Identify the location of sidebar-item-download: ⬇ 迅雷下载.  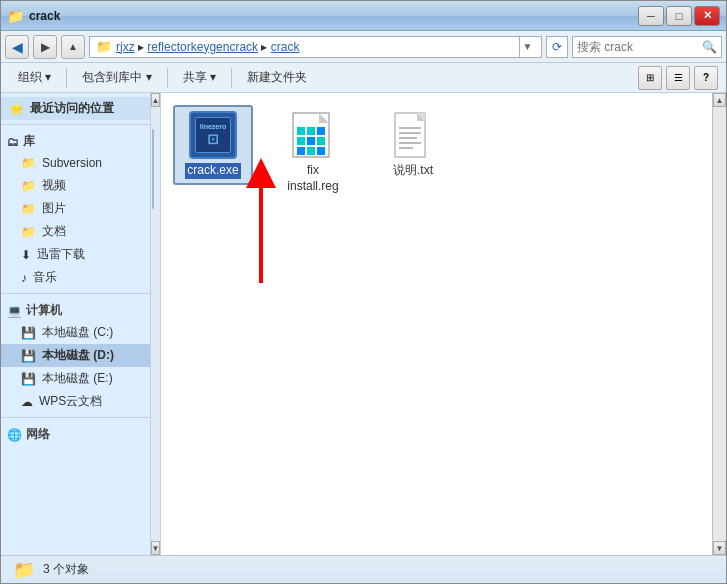
(76, 254).